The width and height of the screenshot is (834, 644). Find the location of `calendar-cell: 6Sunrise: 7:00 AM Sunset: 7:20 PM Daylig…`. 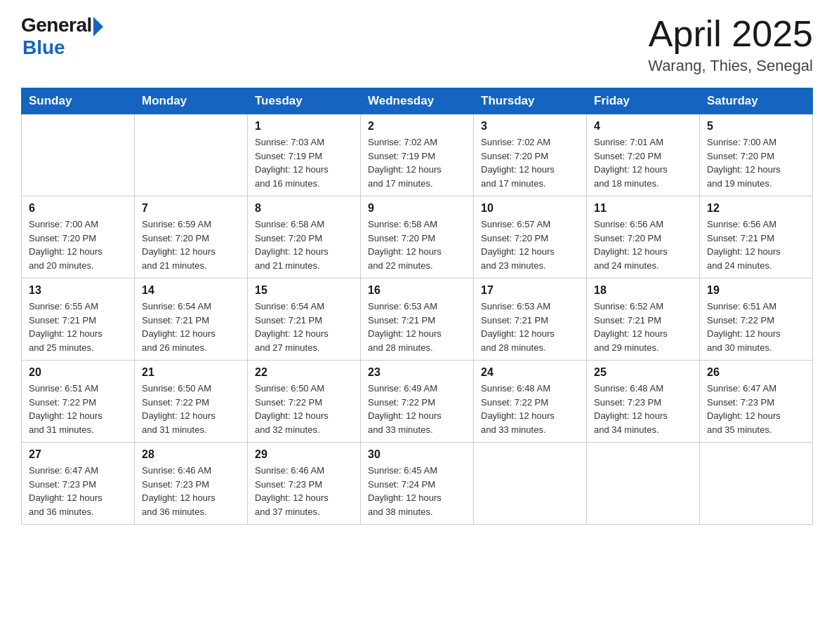

calendar-cell: 6Sunrise: 7:00 AM Sunset: 7:20 PM Daylig… is located at coordinates (79, 237).